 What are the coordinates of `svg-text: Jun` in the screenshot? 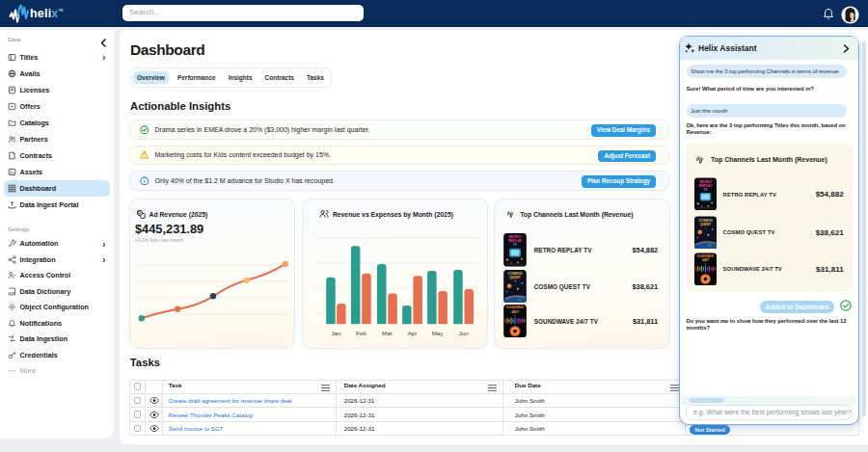 It's located at (463, 333).